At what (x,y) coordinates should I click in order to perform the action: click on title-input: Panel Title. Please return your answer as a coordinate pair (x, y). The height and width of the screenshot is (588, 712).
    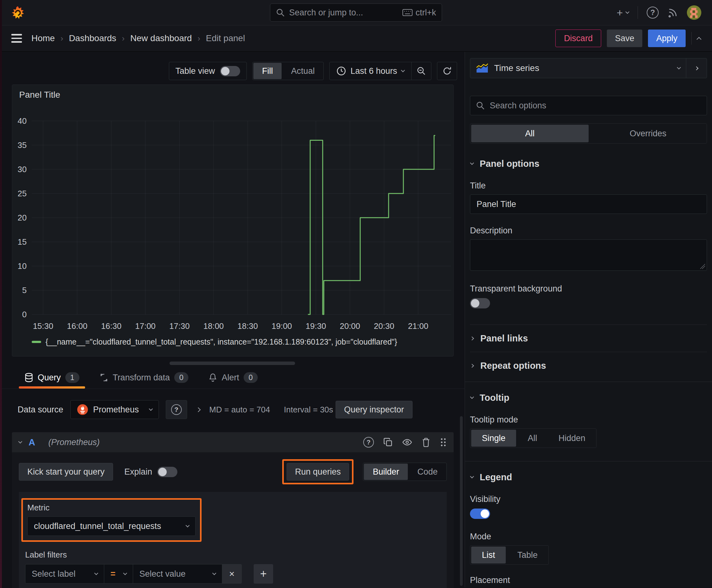
    Looking at the image, I should click on (588, 204).